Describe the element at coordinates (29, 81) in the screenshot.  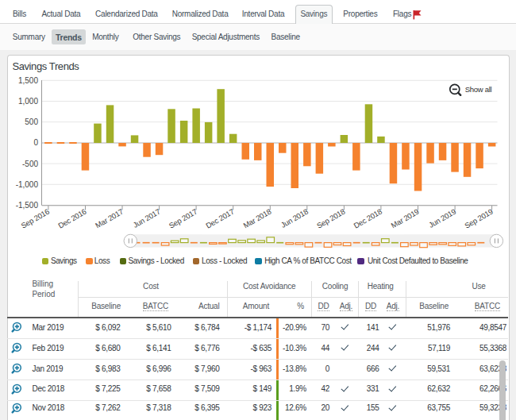
I see `svg-text: 1,500` at that location.